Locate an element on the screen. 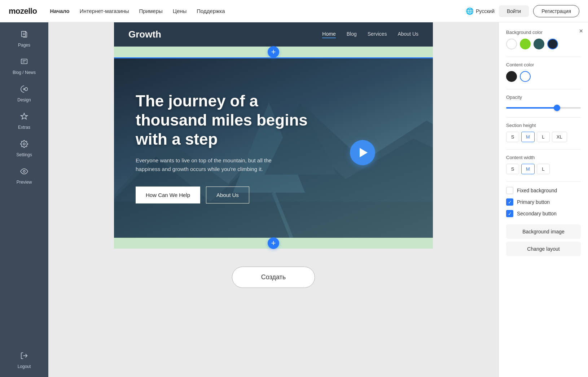 Image resolution: width=588 pixels, height=377 pixels. opacity-section: Opacity is located at coordinates (543, 102).